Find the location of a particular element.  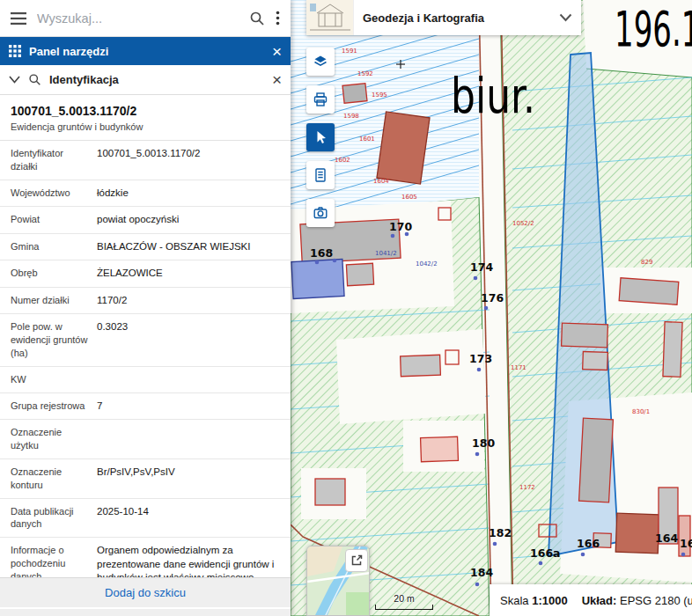

expand-icon is located at coordinates (357, 561).